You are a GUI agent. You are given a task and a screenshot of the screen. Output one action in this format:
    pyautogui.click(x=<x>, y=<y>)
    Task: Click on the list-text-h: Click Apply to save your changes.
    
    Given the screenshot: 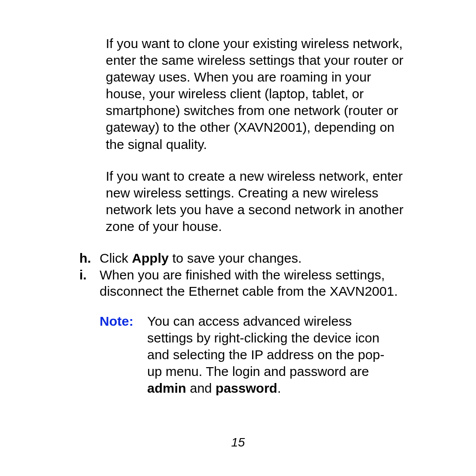 What is the action you would take?
    pyautogui.click(x=257, y=258)
    